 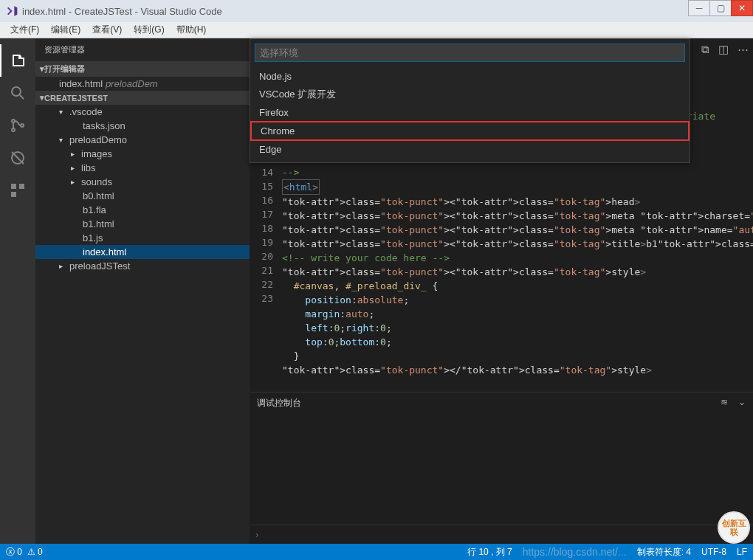 What do you see at coordinates (470, 149) in the screenshot?
I see `picker-item-edge: Edge` at bounding box center [470, 149].